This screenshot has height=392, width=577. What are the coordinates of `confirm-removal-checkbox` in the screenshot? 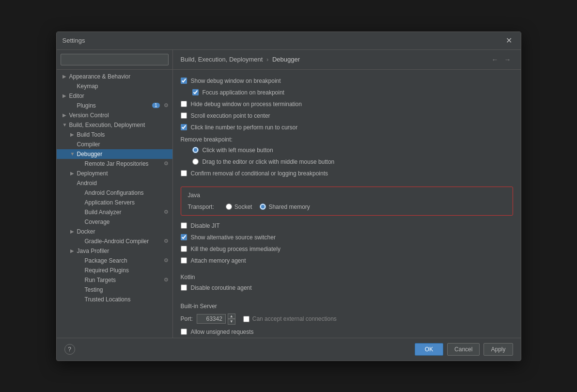 It's located at (184, 173).